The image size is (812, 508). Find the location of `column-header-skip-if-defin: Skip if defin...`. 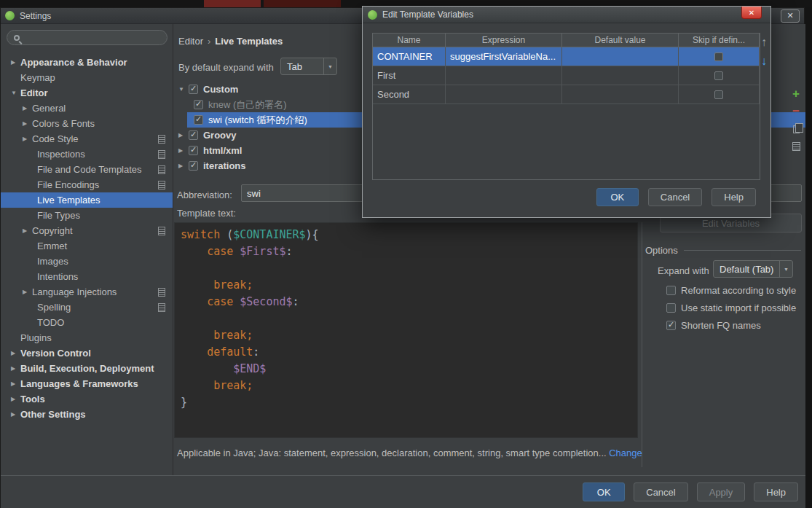

column-header-skip-if-defin: Skip if defin... is located at coordinates (720, 40).